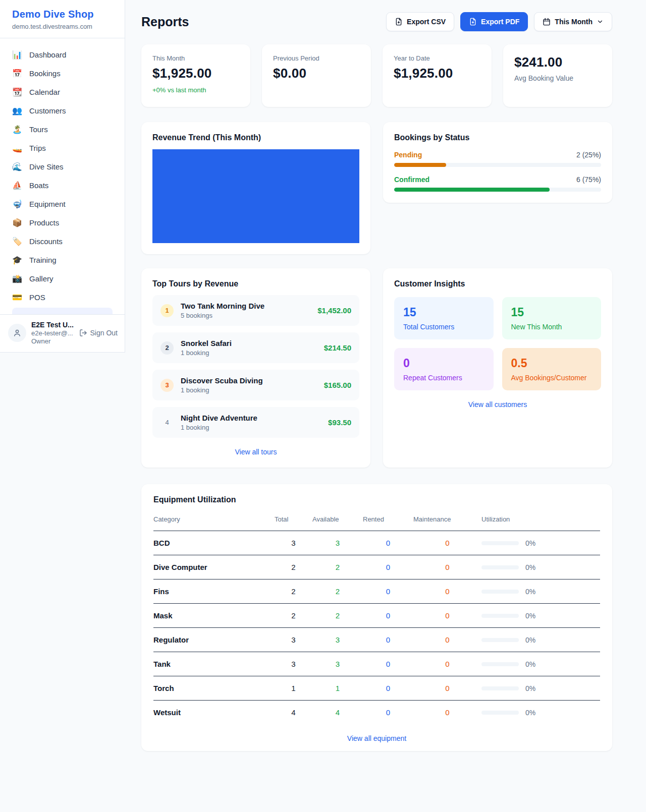  I want to click on sidebar-item-dive-sites: 🌊 Dive Sites, so click(63, 166).